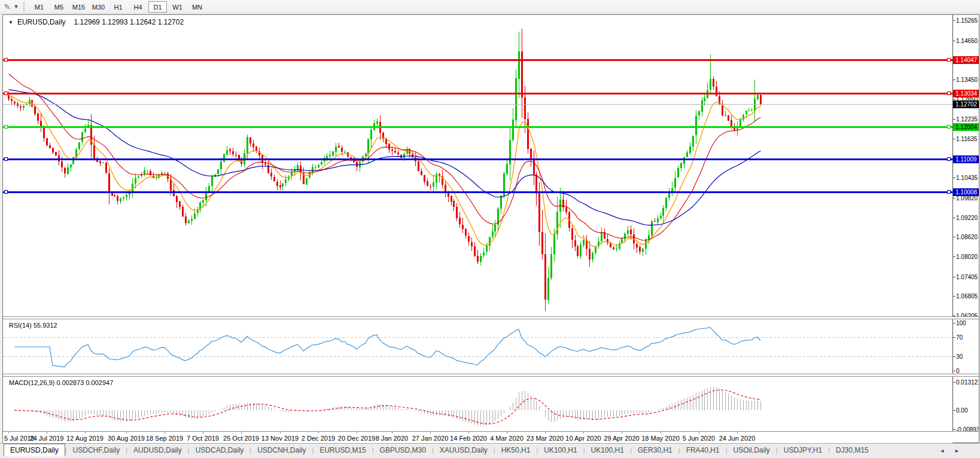  What do you see at coordinates (197, 7) in the screenshot?
I see `timeframe-button-mn: MN` at bounding box center [197, 7].